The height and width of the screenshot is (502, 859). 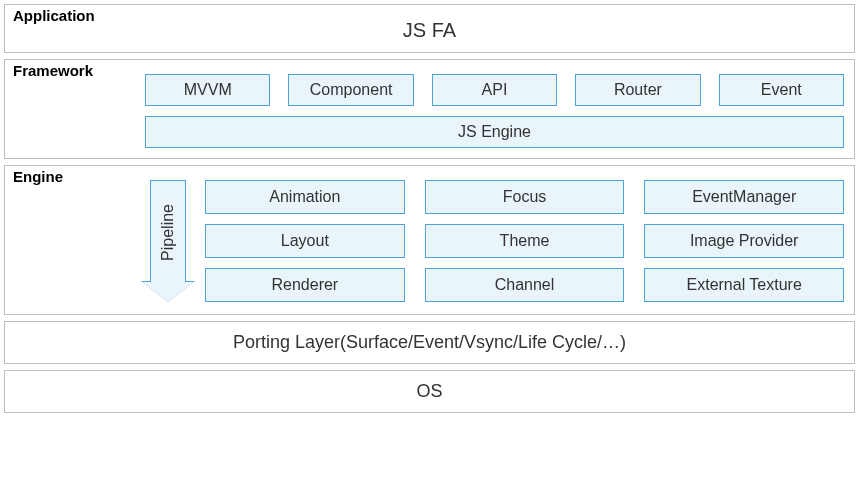 I want to click on porting-layer: Porting Layer(Surface/Event/Vsync/Life C…, so click(x=430, y=342).